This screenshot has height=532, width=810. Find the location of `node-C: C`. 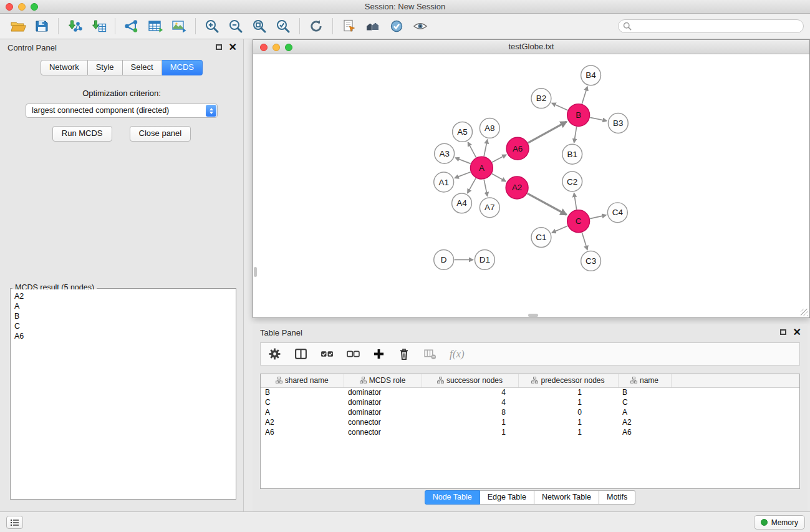

node-C: C is located at coordinates (579, 221).